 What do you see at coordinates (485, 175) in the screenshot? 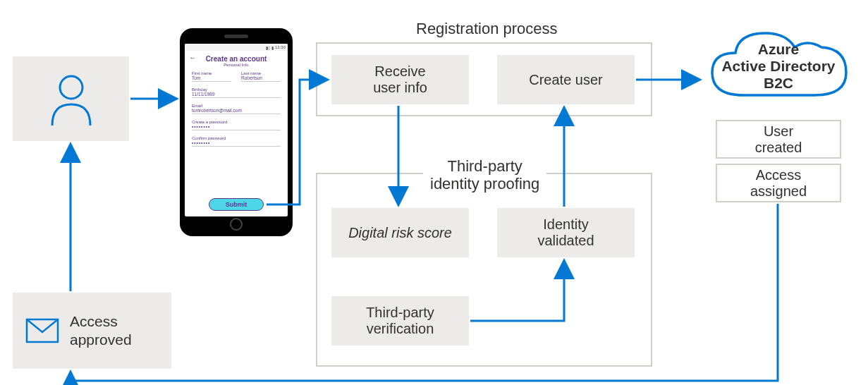
I see `third-party-title: Third-partyidentity proofing` at bounding box center [485, 175].